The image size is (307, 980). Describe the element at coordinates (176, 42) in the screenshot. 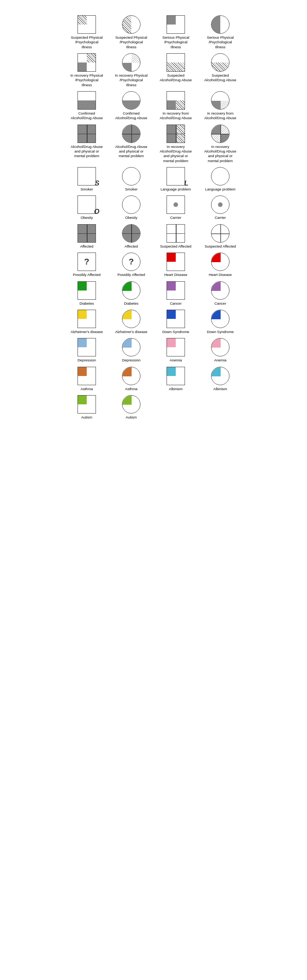

I see `symbol-label: Serious Physical /Psychological Illness` at that location.